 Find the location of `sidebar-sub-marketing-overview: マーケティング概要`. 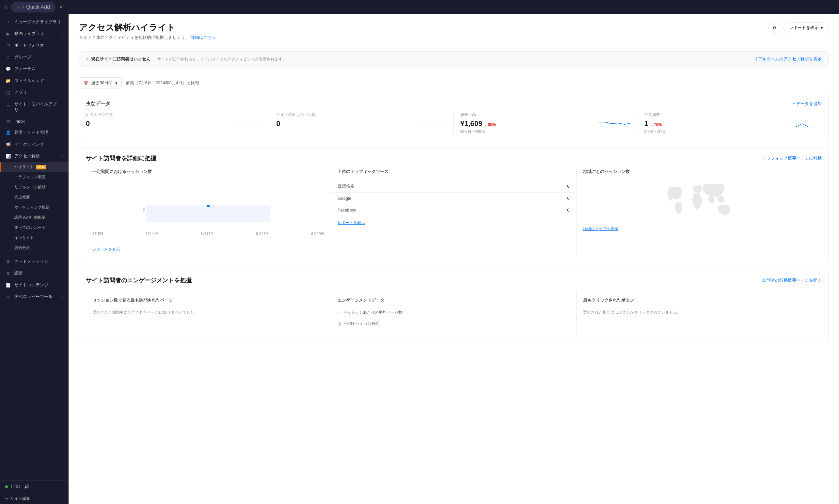

sidebar-sub-marketing-overview: マーケティング概要 is located at coordinates (34, 208).